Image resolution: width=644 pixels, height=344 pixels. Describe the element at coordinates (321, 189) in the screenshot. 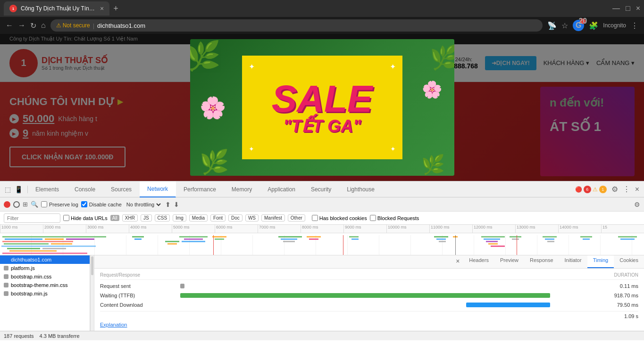

I see `tab-security: Security` at that location.